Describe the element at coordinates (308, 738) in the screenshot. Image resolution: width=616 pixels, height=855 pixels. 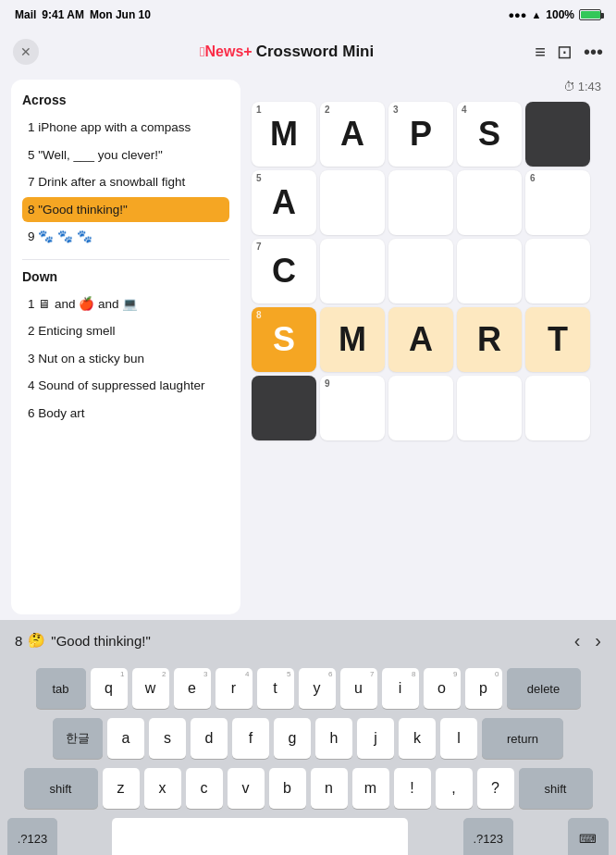
I see `keyboard-row-2: 한글 a s d f g h j k l return` at that location.